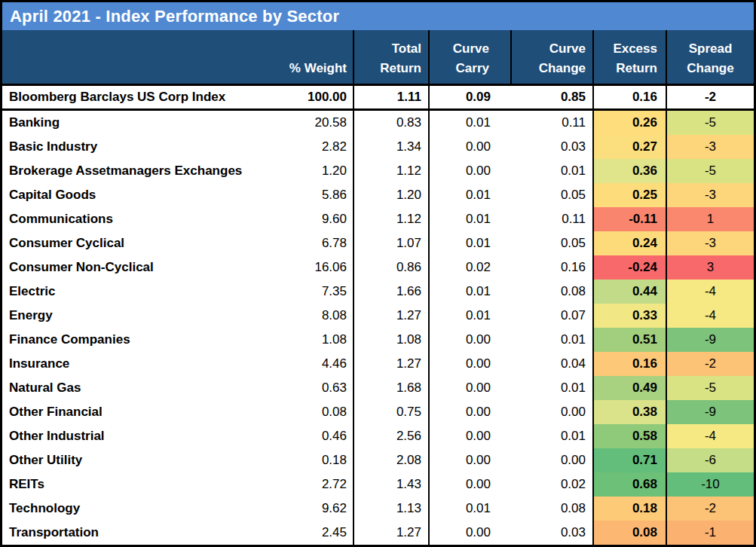  What do you see at coordinates (710, 267) in the screenshot?
I see `spread-change-cell: 3` at bounding box center [710, 267].